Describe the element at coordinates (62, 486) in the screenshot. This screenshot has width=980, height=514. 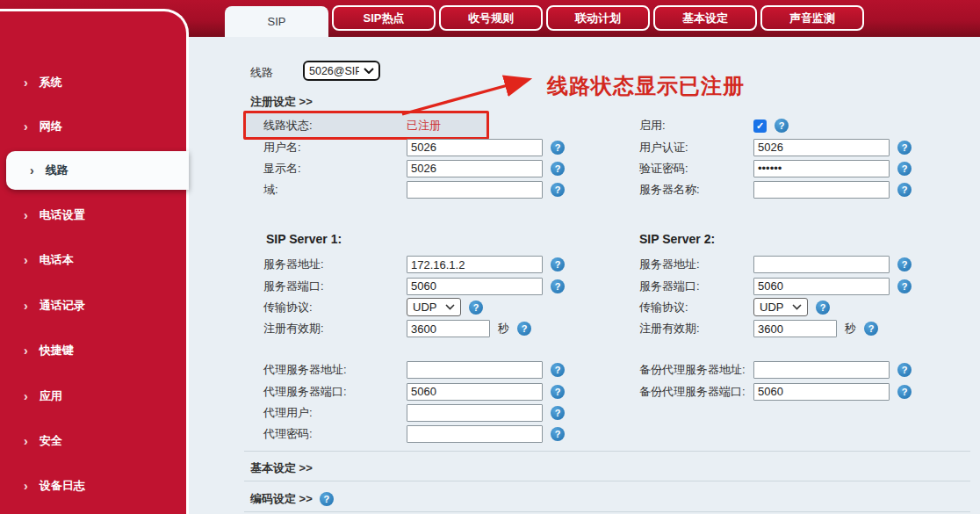
I see `sidebar-item-label: 设备日志` at that location.